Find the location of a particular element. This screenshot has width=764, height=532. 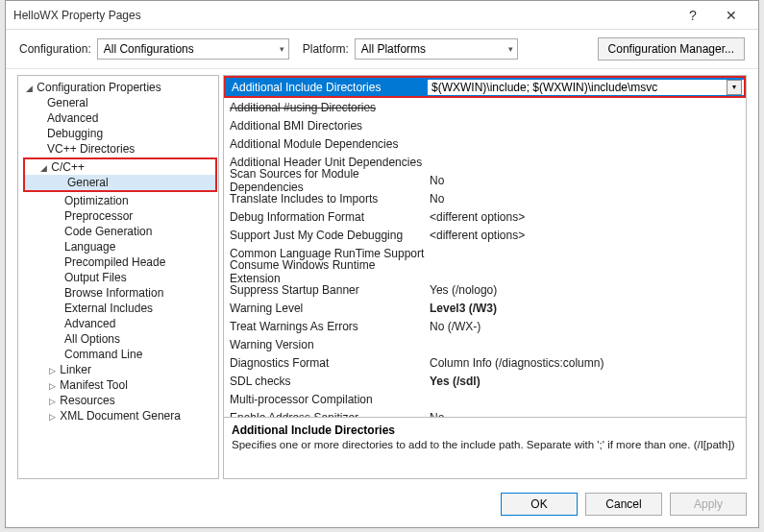

property-name: Translate Includes to Imports is located at coordinates (325, 199).